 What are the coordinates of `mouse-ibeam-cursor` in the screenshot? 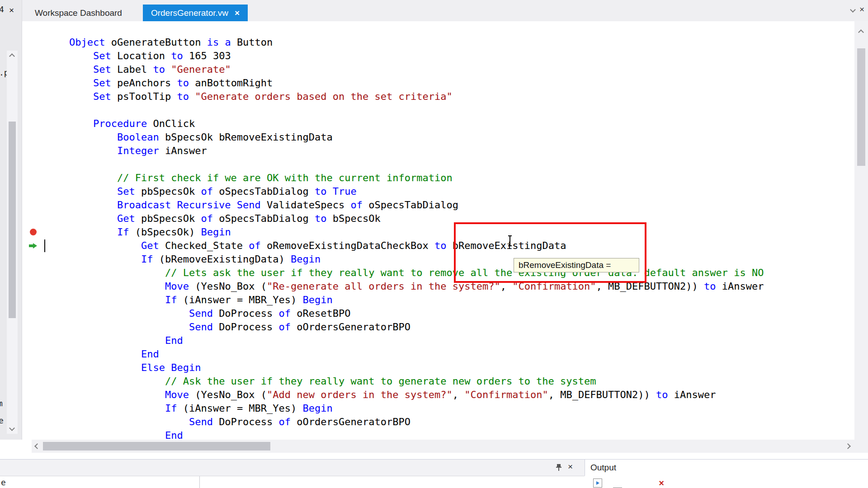 It's located at (510, 241).